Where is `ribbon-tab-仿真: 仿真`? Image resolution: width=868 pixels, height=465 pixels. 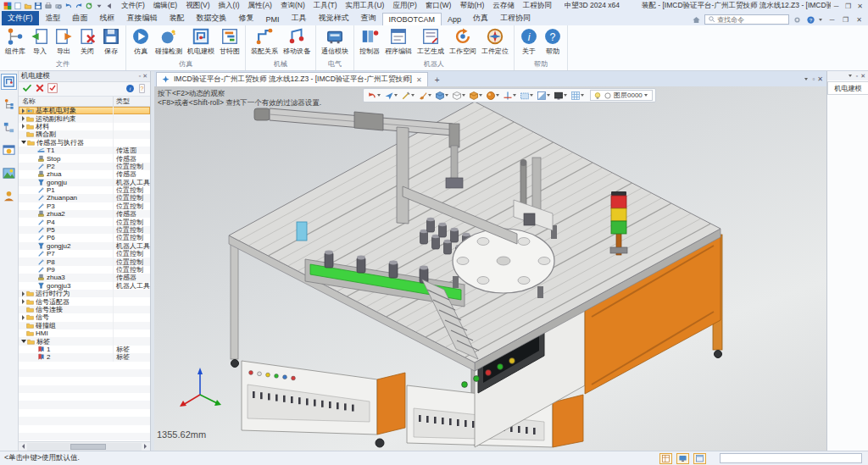 ribbon-tab-仿真: 仿真 is located at coordinates (481, 19).